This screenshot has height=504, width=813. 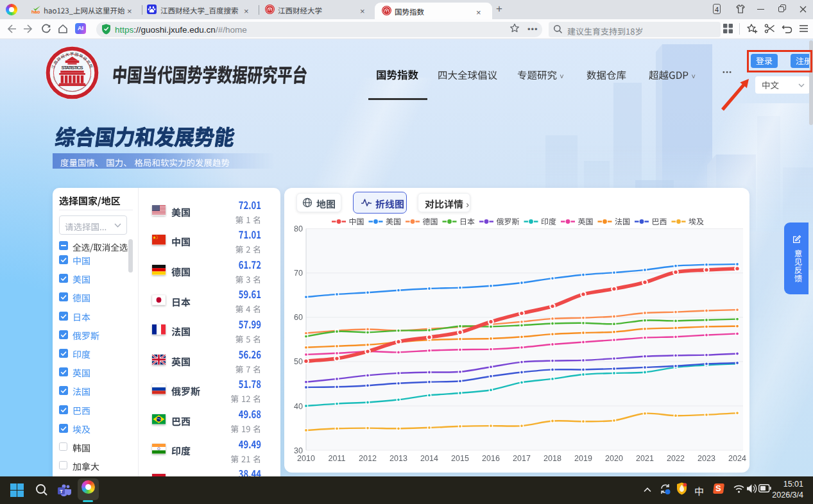 What do you see at coordinates (622, 221) in the screenshot?
I see `svg-text: 法国` at bounding box center [622, 221].